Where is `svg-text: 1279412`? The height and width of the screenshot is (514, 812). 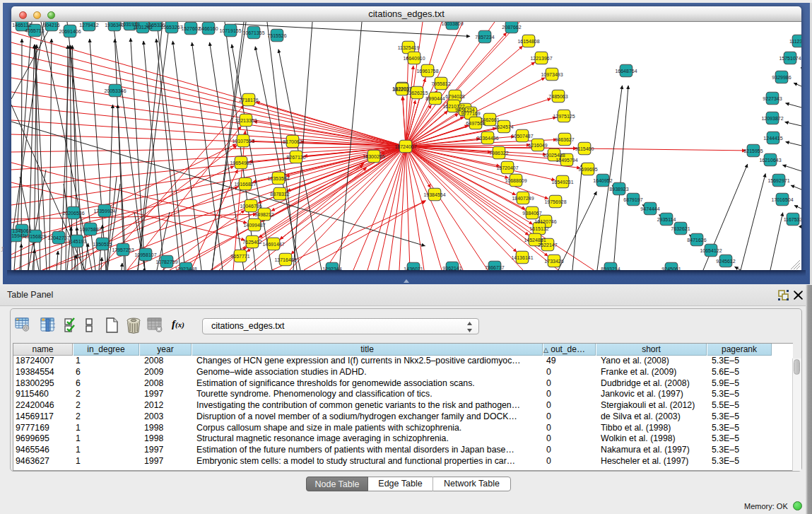
svg-text: 1279412 is located at coordinates (89, 25).